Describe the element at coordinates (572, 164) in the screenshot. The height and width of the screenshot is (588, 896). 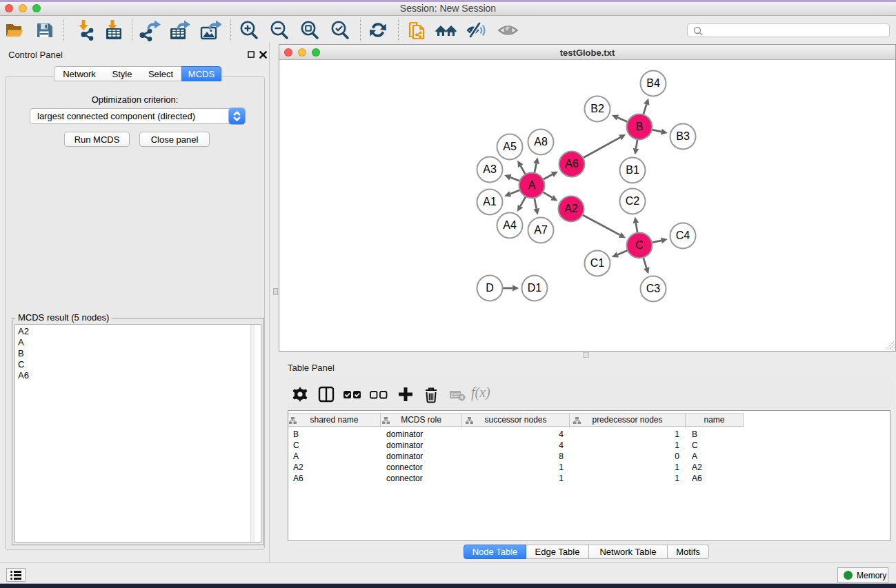
I see `svg-text: A6` at that location.